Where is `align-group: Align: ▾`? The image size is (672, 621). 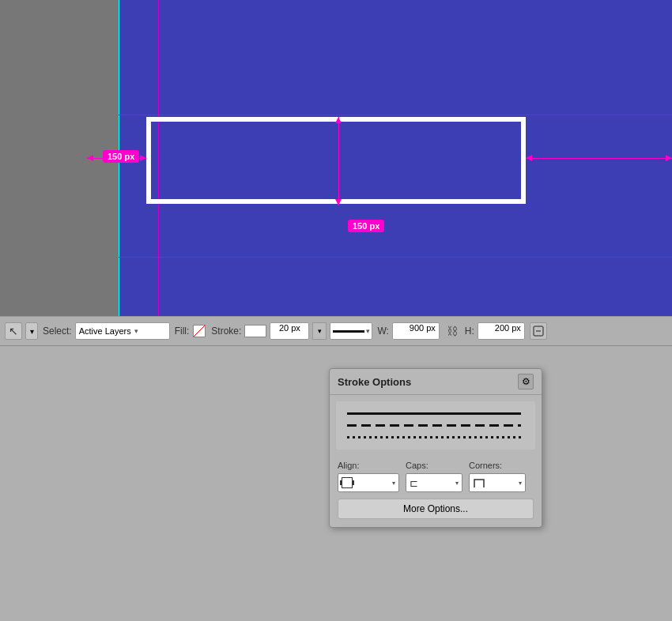
align-group: Align: ▾ is located at coordinates (368, 476).